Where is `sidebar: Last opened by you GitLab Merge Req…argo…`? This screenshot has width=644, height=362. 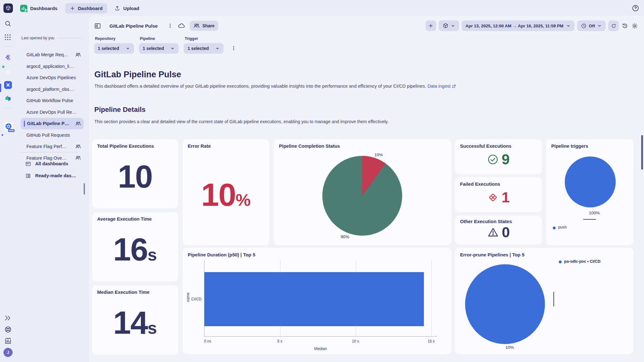 sidebar: Last opened by you GitLab Merge Req…argo… is located at coordinates (52, 189).